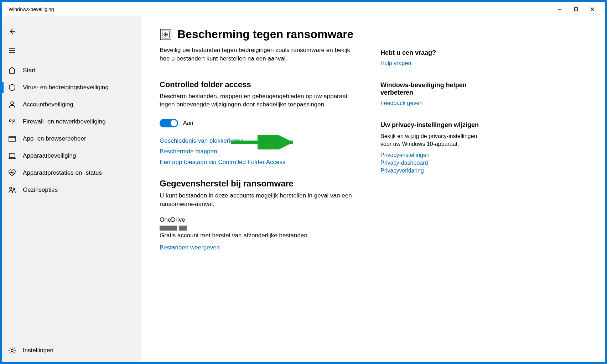  What do you see at coordinates (12, 88) in the screenshot?
I see `shield-icon` at bounding box center [12, 88].